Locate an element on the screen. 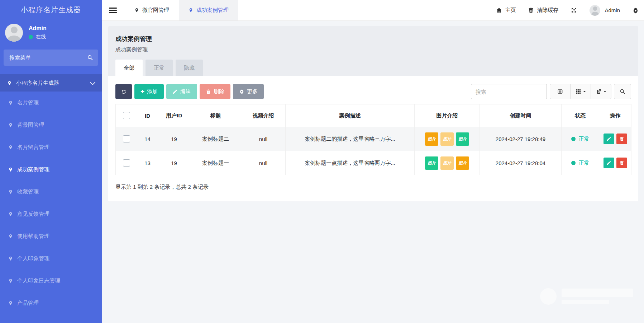 The width and height of the screenshot is (644, 323). sidebar-toggle-button is located at coordinates (113, 10).